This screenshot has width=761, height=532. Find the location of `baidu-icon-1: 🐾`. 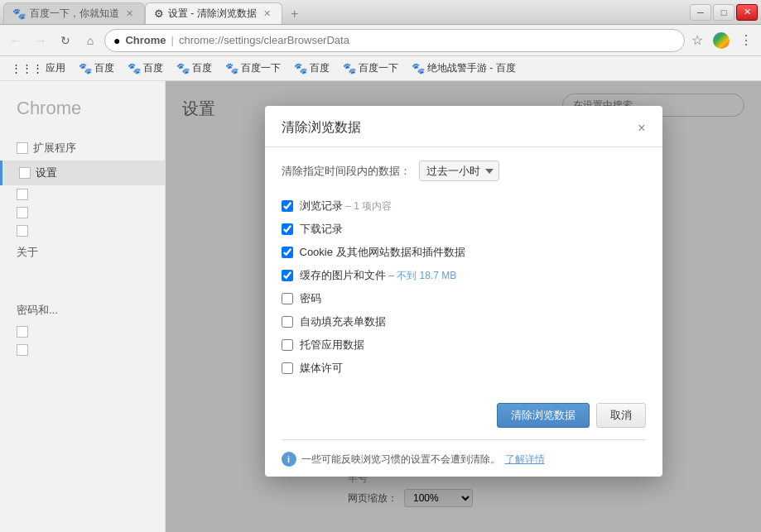

baidu-icon-1: 🐾 is located at coordinates (85, 68).